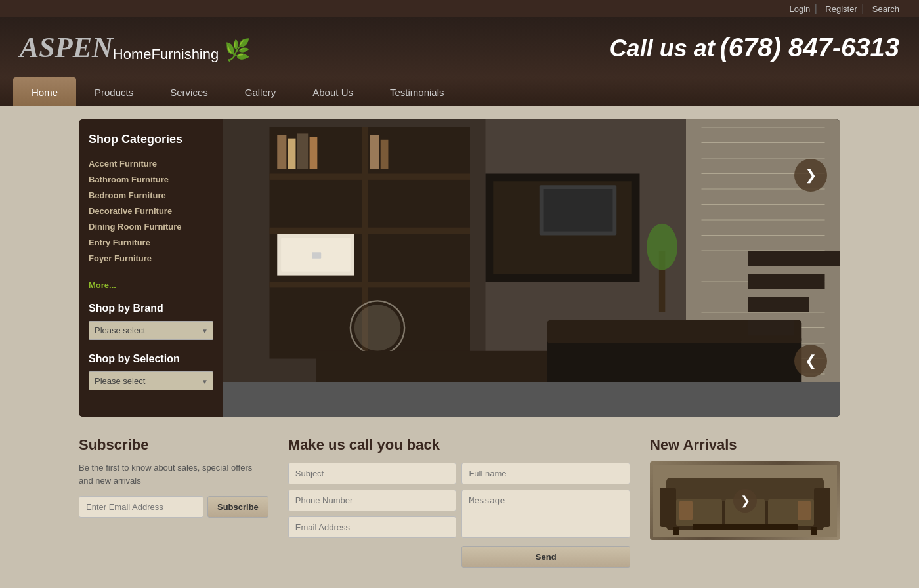  Describe the element at coordinates (135, 47) in the screenshot. I see `logo: ASPENHomeFurnishing 🌿` at that location.